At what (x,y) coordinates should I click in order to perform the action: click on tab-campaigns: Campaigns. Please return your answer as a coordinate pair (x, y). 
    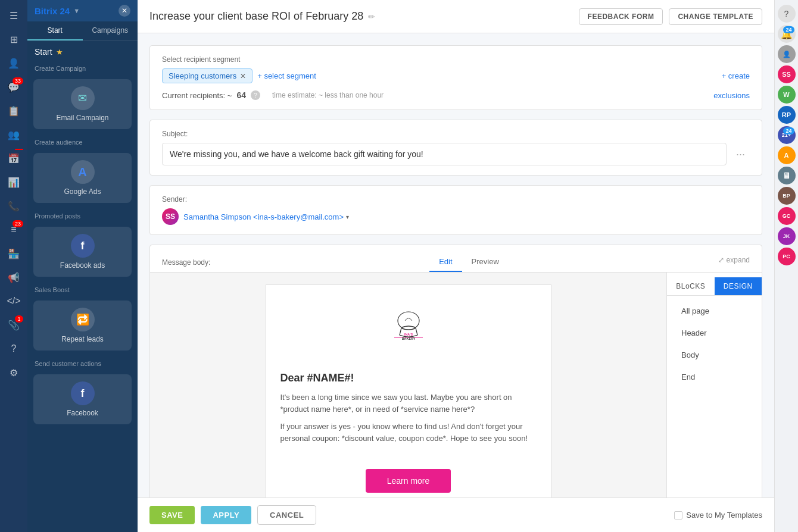
    Looking at the image, I should click on (111, 31).